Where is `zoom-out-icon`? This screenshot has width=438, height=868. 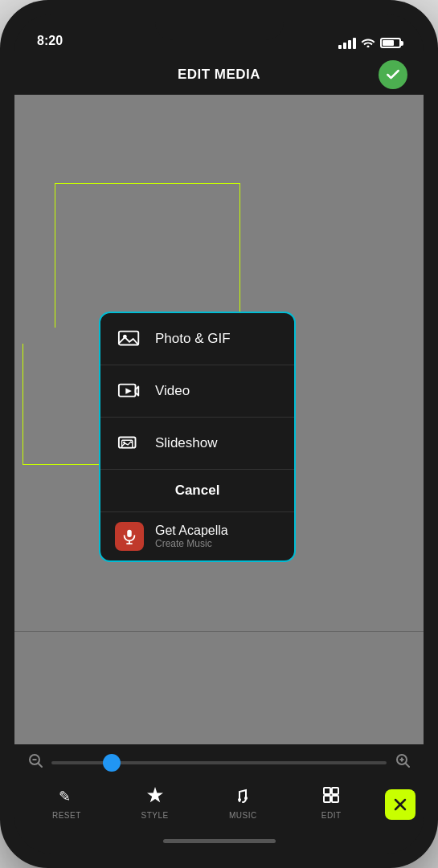 zoom-out-icon is located at coordinates (35, 763).